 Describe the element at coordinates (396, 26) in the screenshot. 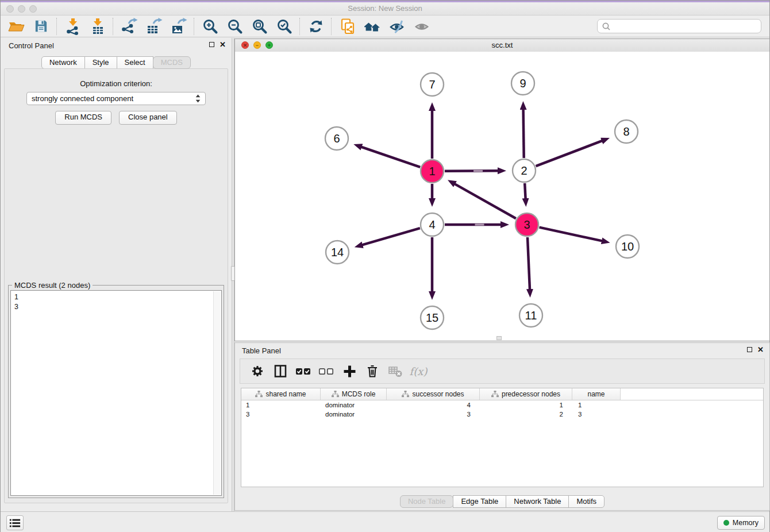

I see `hide-selected-button` at that location.